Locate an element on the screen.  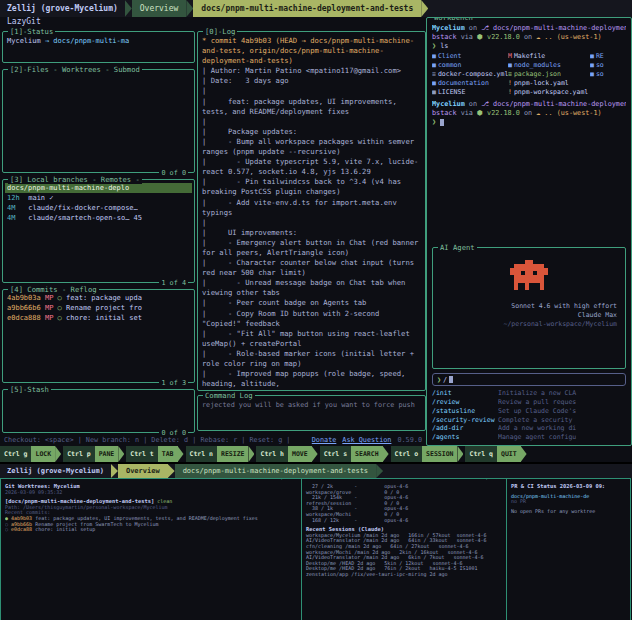
command-name: /init is located at coordinates (465, 394).